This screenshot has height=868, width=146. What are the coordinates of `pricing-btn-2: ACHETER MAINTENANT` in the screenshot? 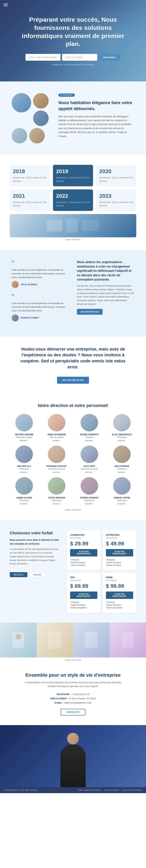 It's located at (84, 595).